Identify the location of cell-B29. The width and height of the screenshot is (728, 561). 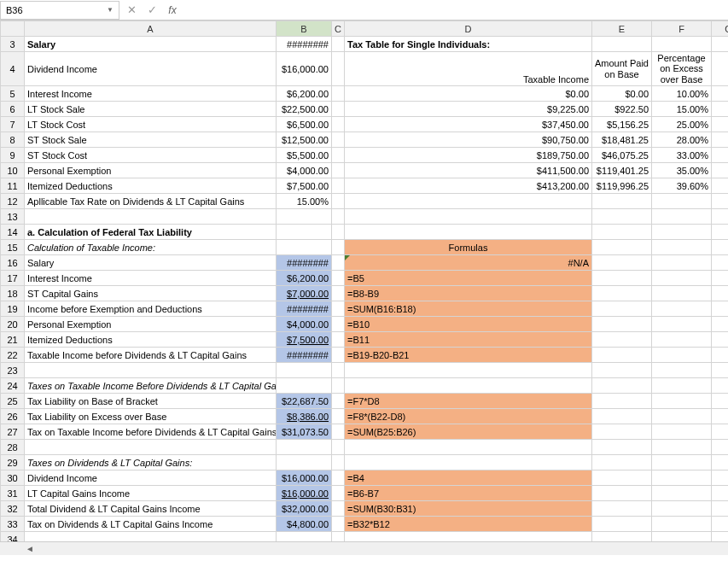
(304, 463).